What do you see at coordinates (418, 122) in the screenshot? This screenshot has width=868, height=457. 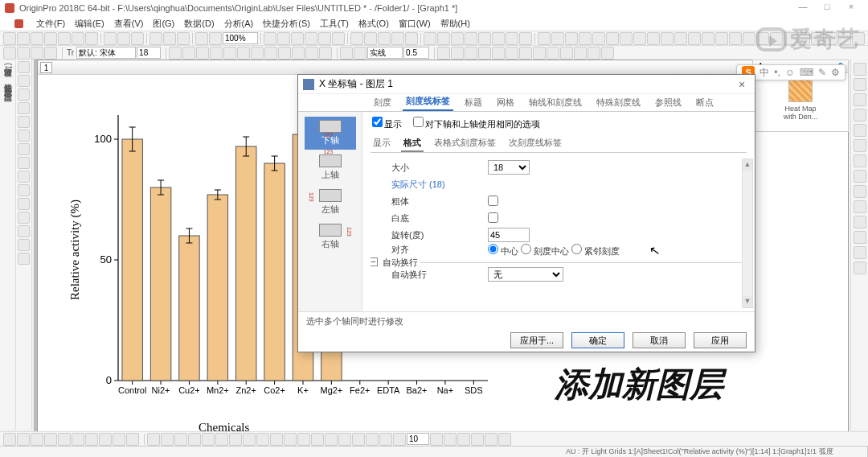 I see `check-same-input` at bounding box center [418, 122].